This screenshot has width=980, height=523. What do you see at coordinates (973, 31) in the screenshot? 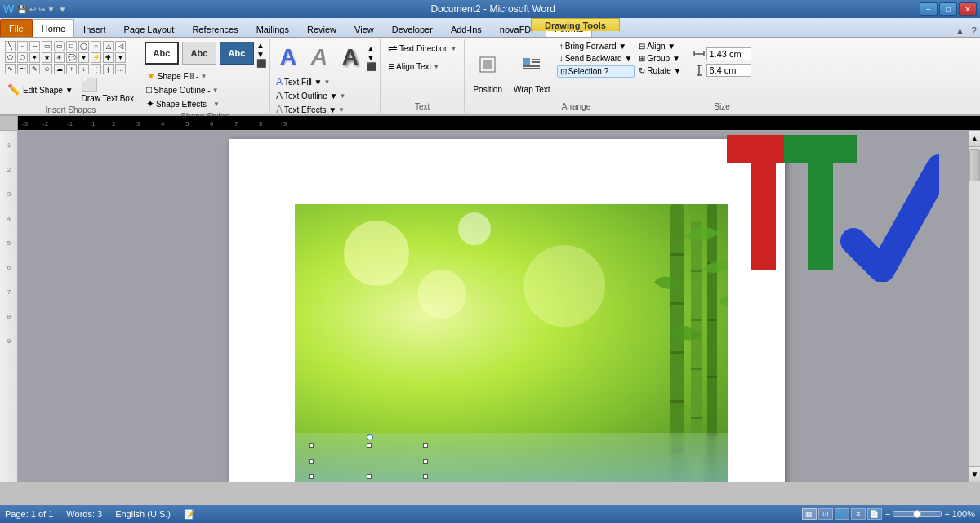
I see `help-button: ?` at bounding box center [973, 31].